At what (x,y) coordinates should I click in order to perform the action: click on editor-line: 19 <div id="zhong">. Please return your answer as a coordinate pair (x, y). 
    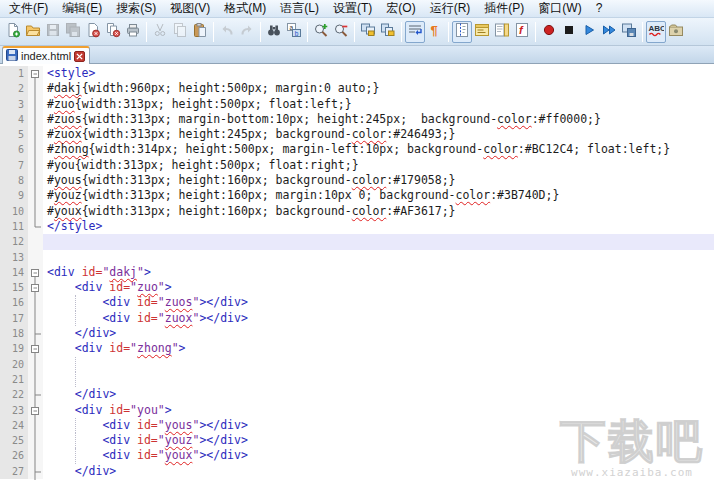
    Looking at the image, I should click on (357, 348).